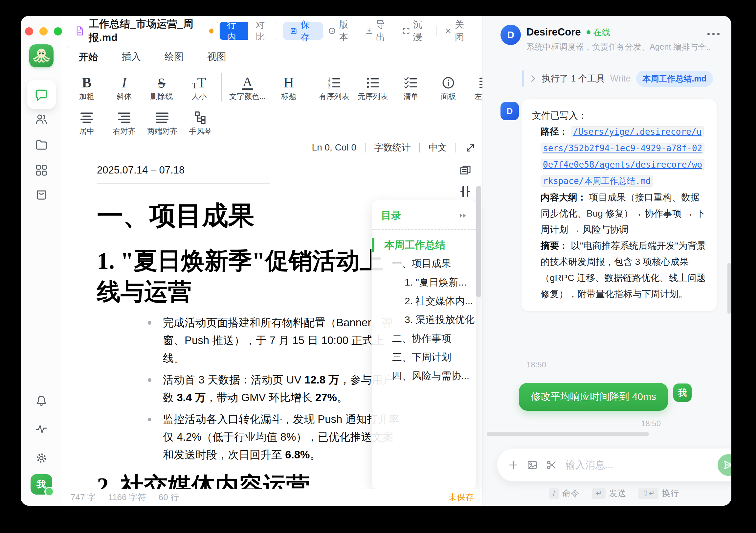 The height and width of the screenshot is (533, 756). I want to click on markdown-file-icon, so click(80, 31).